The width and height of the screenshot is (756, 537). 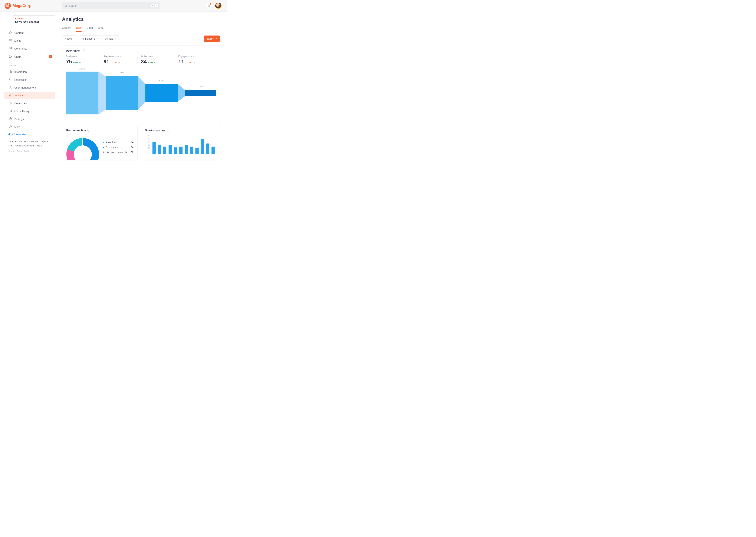 What do you see at coordinates (30, 111) in the screenshot?
I see `sidebar-item-media-library: Media library` at bounding box center [30, 111].